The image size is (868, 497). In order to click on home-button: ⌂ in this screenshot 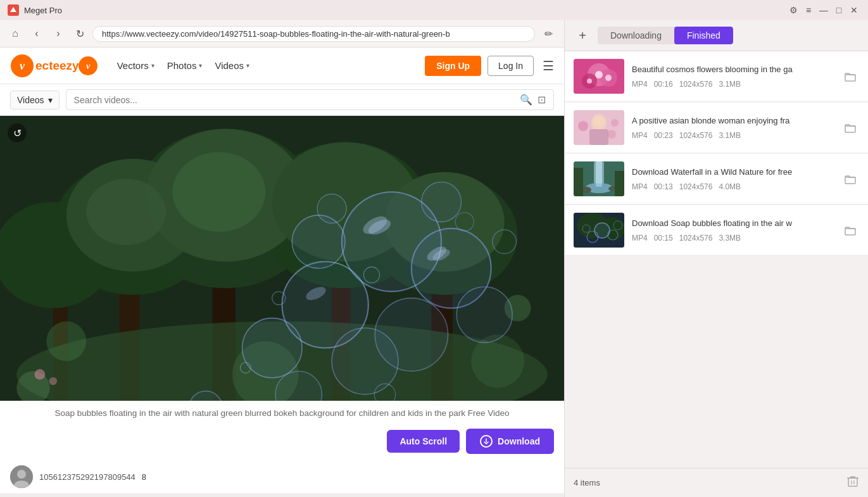, I will do `click(15, 34)`.